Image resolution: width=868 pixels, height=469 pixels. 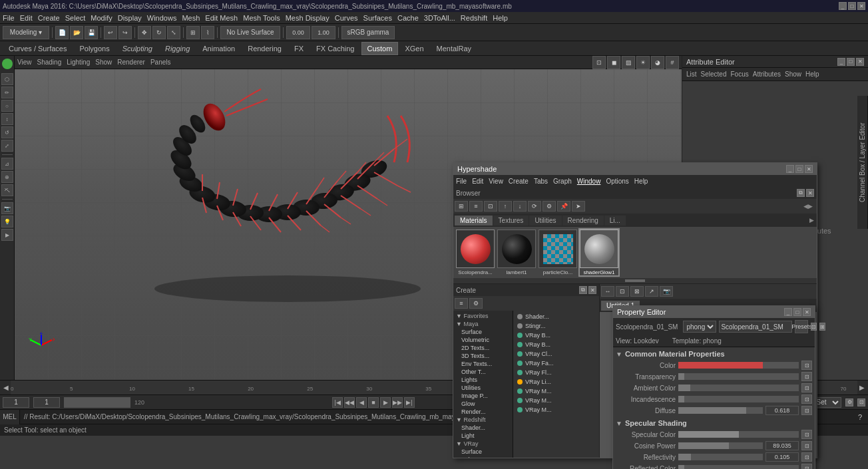 What do you see at coordinates (7, 164) in the screenshot?
I see `soft-select-btn: ⊿` at bounding box center [7, 164].